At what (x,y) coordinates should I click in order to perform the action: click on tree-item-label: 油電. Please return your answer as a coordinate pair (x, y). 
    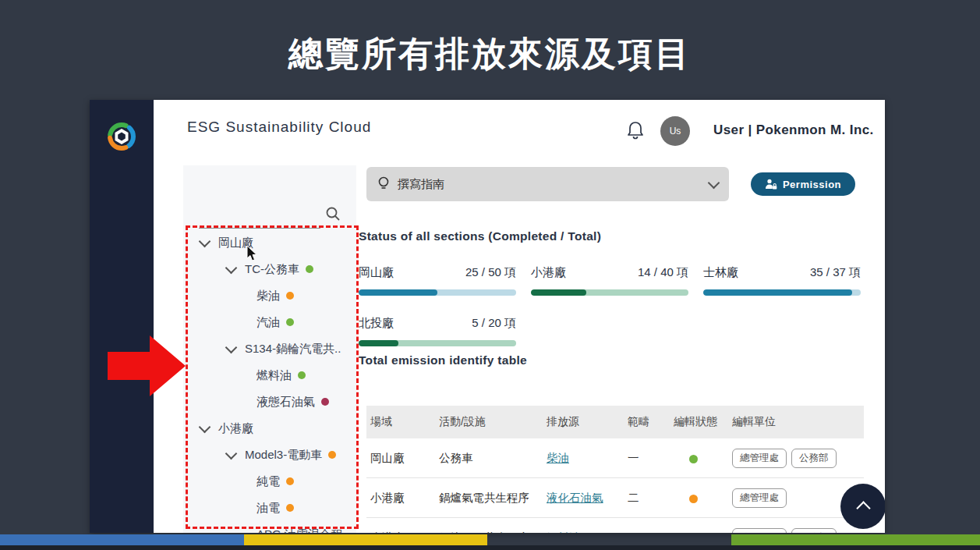
    Looking at the image, I should click on (268, 509).